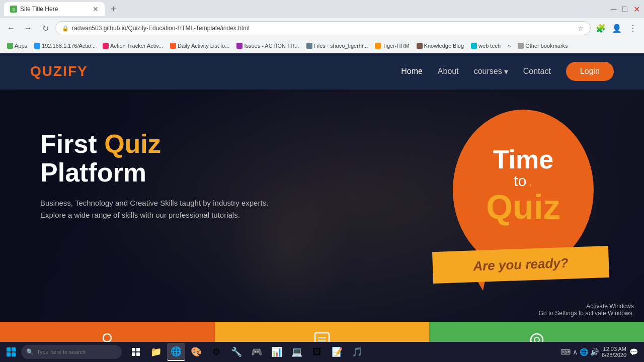 The image size is (644, 362). Describe the element at coordinates (156, 352) in the screenshot. I see `taskbar-file-explorer: 📁` at that location.